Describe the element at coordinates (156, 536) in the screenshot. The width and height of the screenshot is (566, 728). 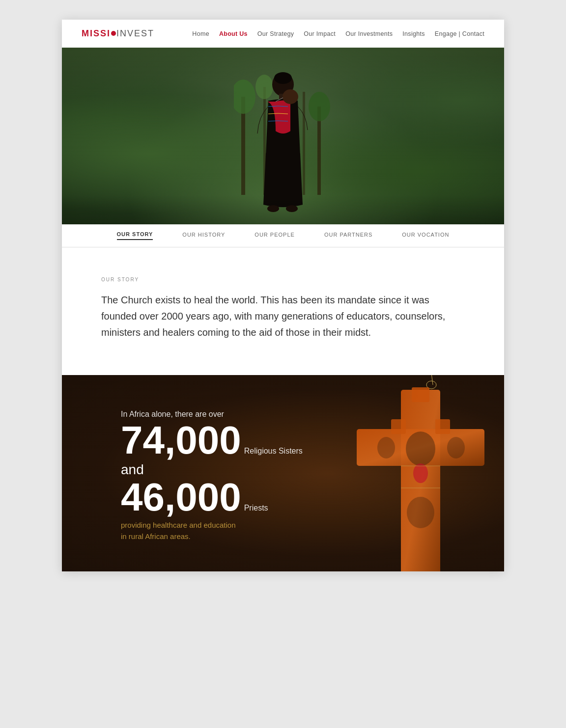
I see `stats-footer-line2: in rural African areas.` at that location.